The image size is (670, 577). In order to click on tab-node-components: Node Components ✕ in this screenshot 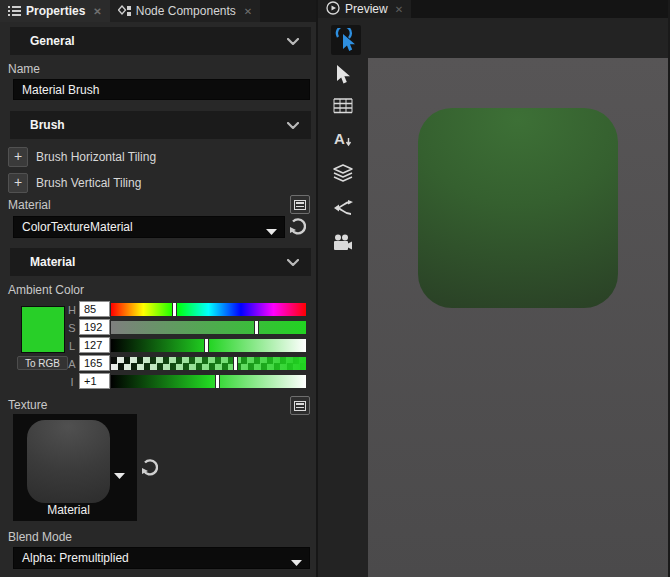, I will do `click(185, 11)`.